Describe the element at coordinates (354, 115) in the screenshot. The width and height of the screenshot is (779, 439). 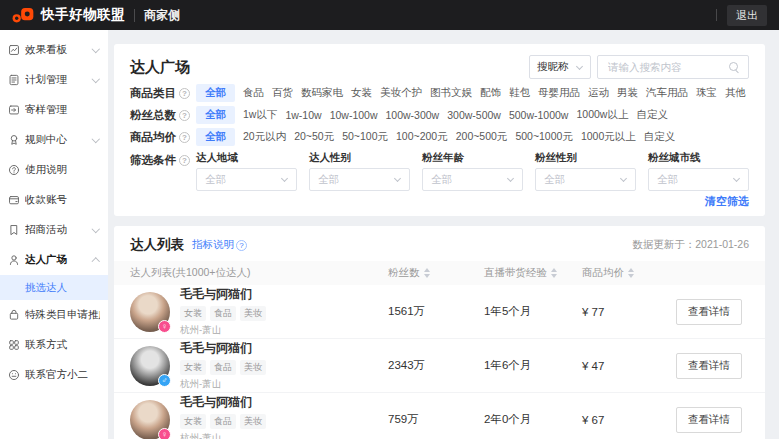
I see `filter-option: 10w-100w` at that location.